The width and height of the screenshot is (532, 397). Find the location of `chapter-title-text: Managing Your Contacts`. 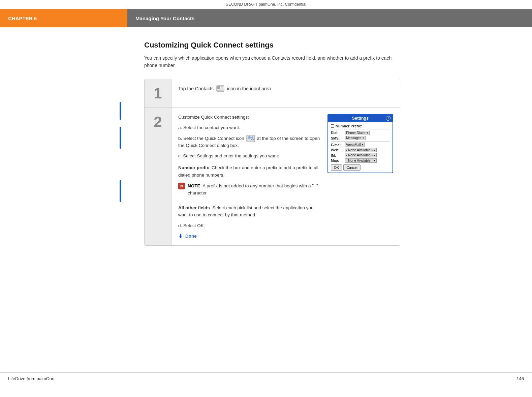

chapter-title-text: Managing Your Contacts is located at coordinates (165, 18).